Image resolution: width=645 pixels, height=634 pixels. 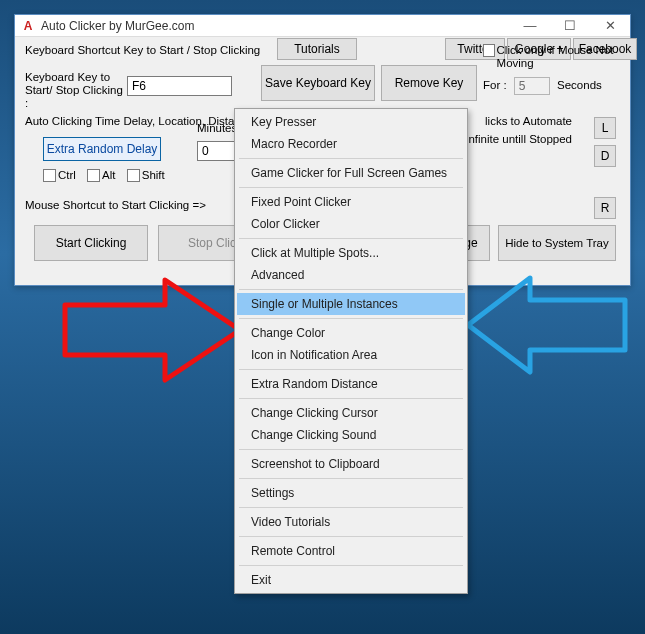 I want to click on modifier-row: Ctrl Alt Shift, so click(x=108, y=176).